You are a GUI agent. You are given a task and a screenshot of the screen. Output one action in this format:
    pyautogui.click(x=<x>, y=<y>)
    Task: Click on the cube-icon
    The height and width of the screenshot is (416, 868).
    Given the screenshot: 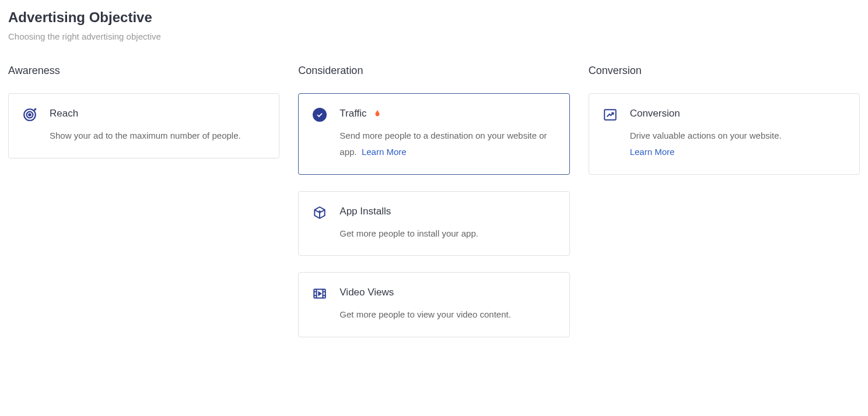 What is the action you would take?
    pyautogui.click(x=320, y=213)
    